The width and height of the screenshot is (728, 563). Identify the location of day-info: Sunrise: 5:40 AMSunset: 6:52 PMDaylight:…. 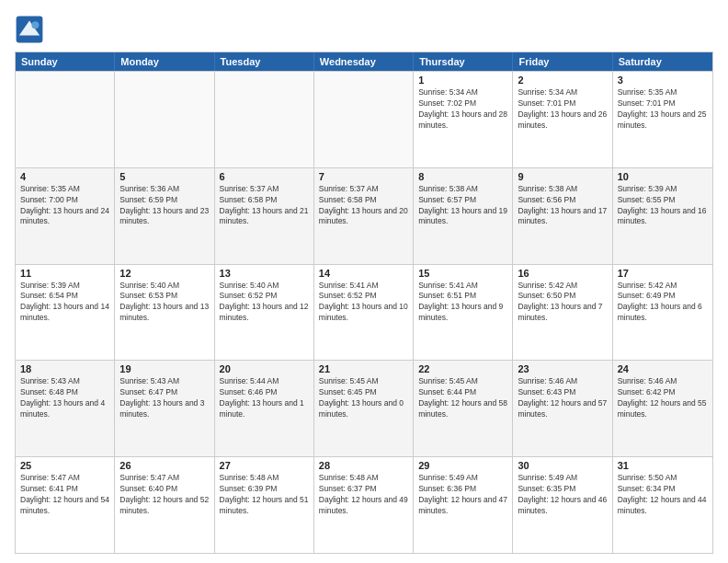
(265, 303).